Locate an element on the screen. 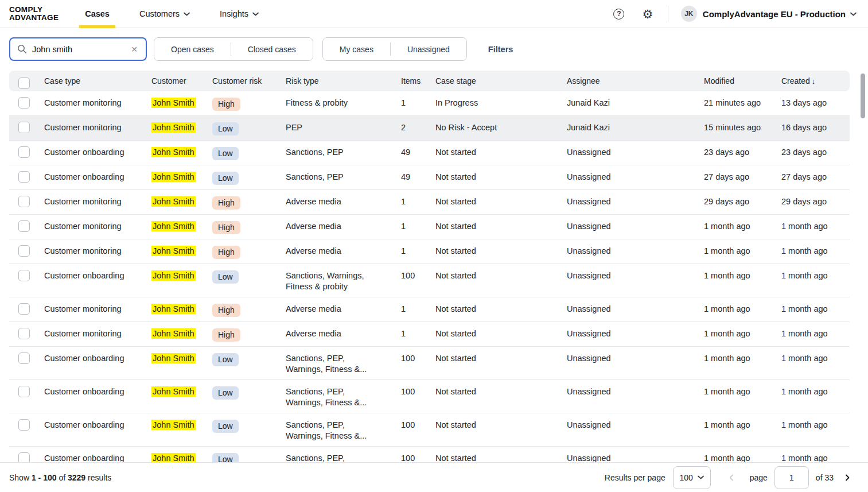  col-header-items: Items is located at coordinates (418, 81).